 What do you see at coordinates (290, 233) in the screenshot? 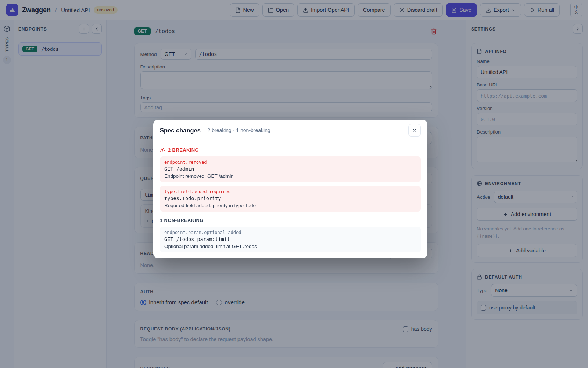
I see `change-code: endpoint.param.optional-added` at bounding box center [290, 233].